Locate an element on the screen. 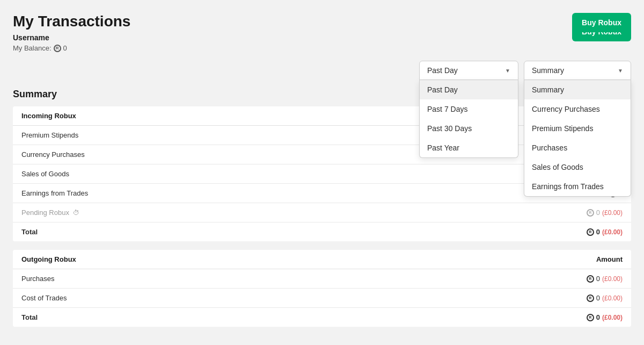 This screenshot has width=644, height=345. balance-row: My Balance: R 0 is located at coordinates (322, 48).